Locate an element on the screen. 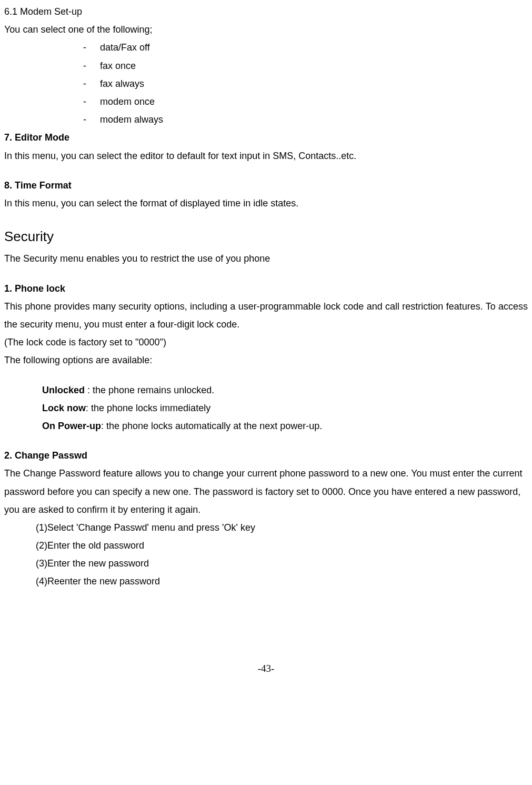  heading-8: 8. Time Format is located at coordinates (266, 185).